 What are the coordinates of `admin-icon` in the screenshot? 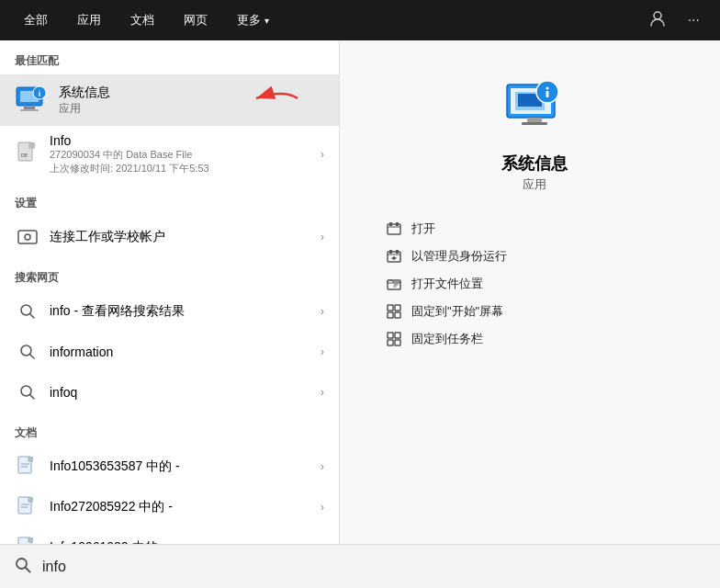 It's located at (394, 256).